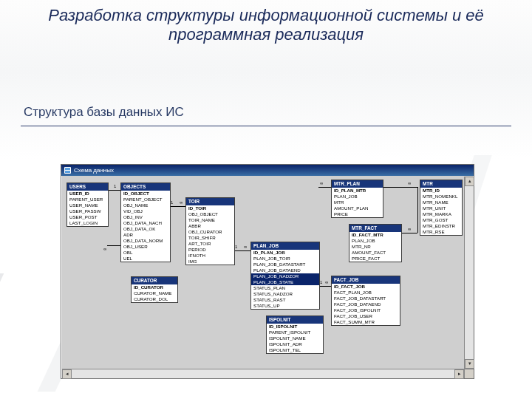  Describe the element at coordinates (146, 241) in the screenshot. I see `field: OBJ_DATA_NORM` at that location.